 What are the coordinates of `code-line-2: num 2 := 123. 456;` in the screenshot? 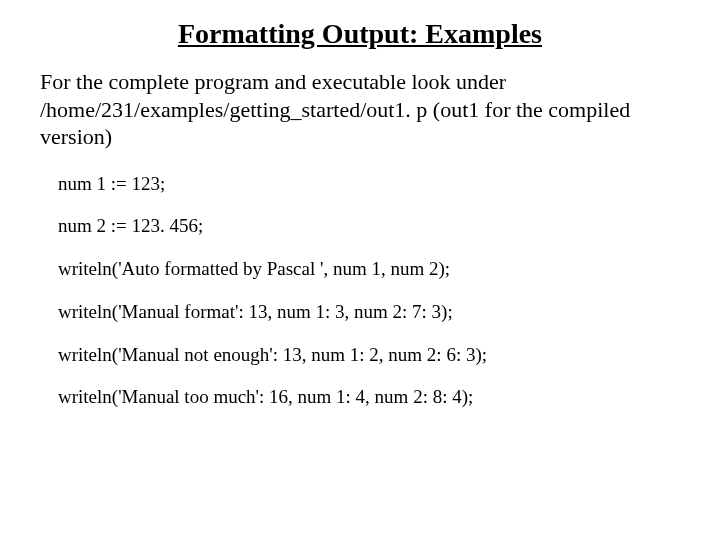 It's located at (369, 226).